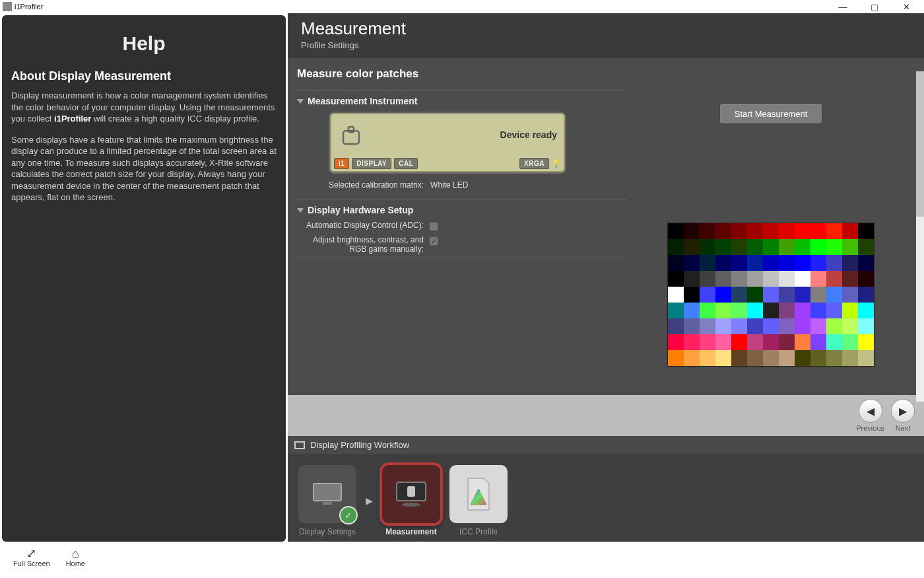 The height and width of the screenshot is (578, 924). What do you see at coordinates (32, 554) in the screenshot?
I see `fullscreen-icon: ⤢` at bounding box center [32, 554].